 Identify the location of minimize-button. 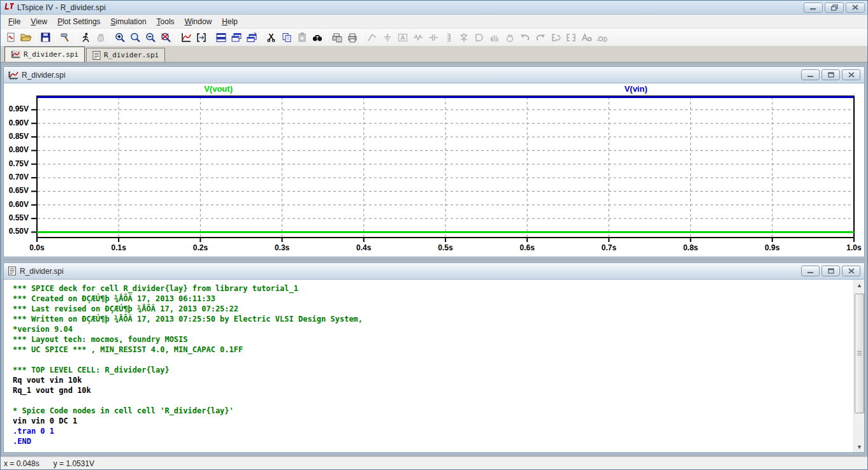
(813, 8).